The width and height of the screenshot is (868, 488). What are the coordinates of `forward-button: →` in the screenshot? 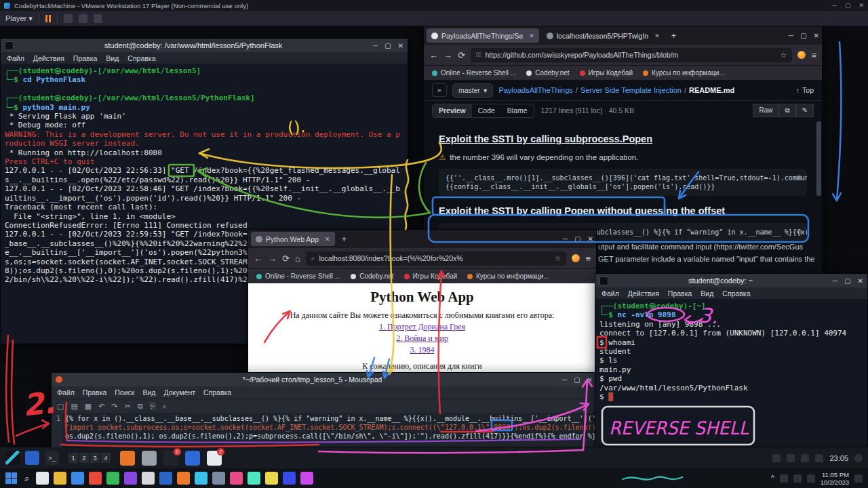 It's located at (448, 56).